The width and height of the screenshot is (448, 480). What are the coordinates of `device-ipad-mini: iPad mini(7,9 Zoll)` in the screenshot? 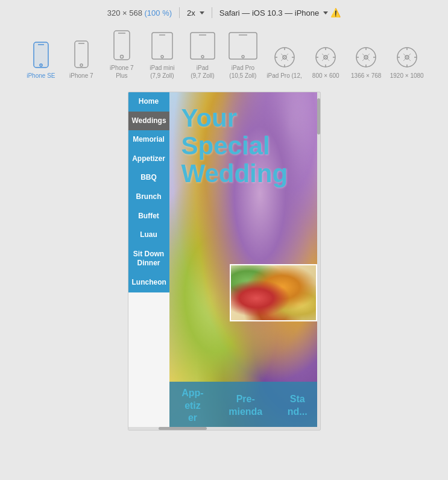 It's located at (162, 55).